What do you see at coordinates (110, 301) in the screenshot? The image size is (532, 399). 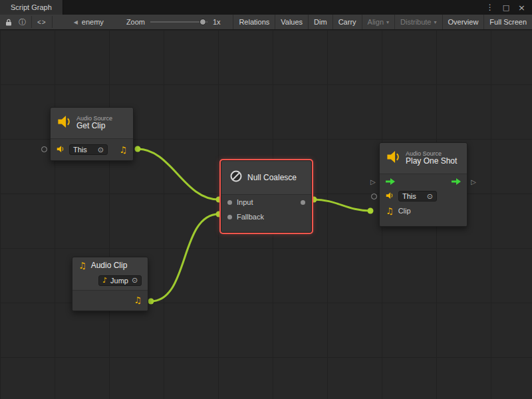 I see `port-row-output: ♫` at bounding box center [110, 301].